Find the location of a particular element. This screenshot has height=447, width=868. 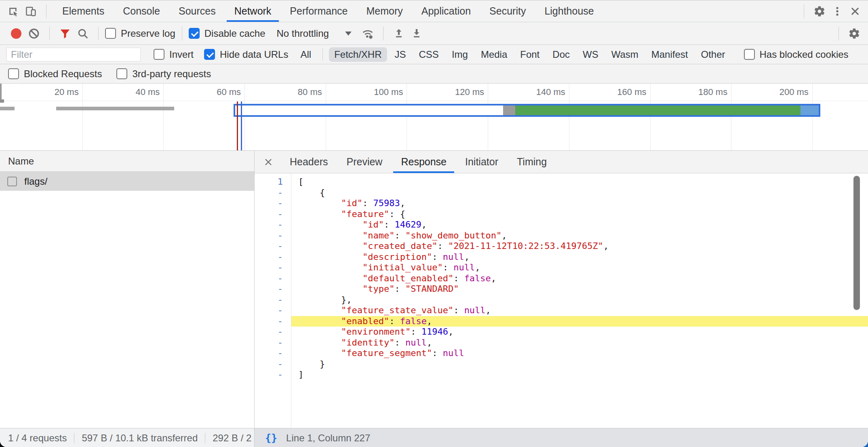

code-text: "default_enabled": false, is located at coordinates (579, 279).